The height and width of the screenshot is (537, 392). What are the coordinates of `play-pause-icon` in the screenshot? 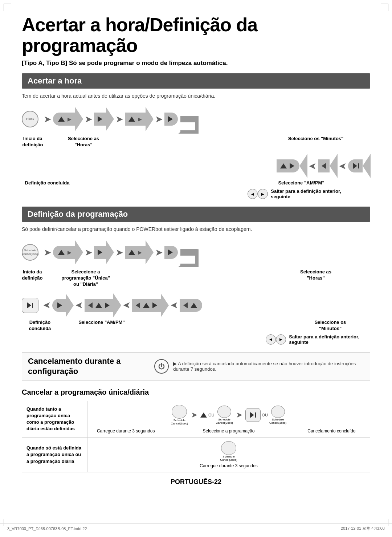 It's located at (356, 166).